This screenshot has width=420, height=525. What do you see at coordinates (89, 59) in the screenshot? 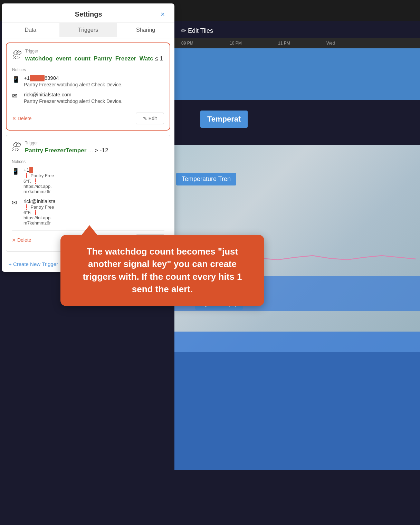
I see `trigger-name-1: watchdog_event_count_Pantry_Freezer_Watc` at bounding box center [89, 59].